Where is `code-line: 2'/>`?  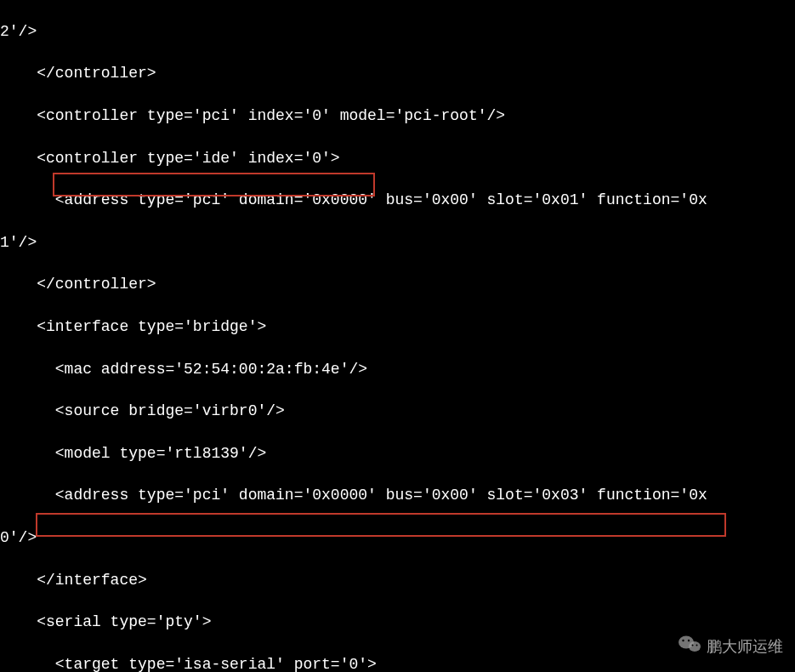 code-line: 2'/> is located at coordinates (398, 32).